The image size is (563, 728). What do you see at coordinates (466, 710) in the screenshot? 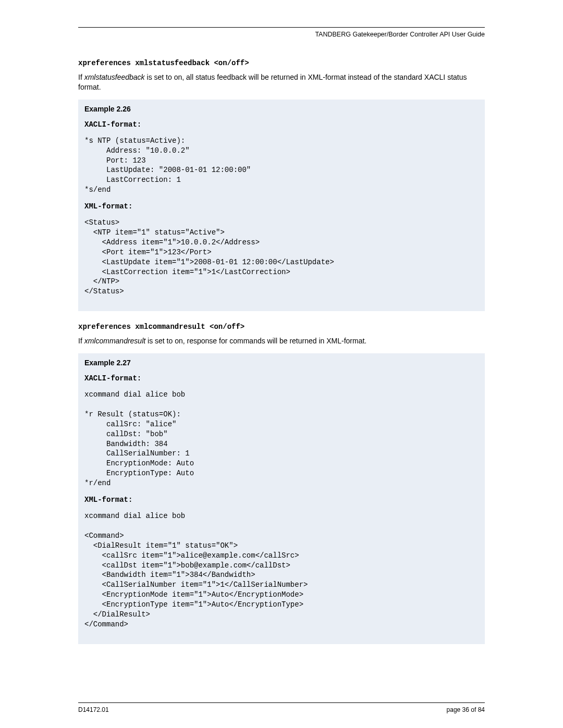
I see `footer-page-number: page 36 of 84` at bounding box center [466, 710].